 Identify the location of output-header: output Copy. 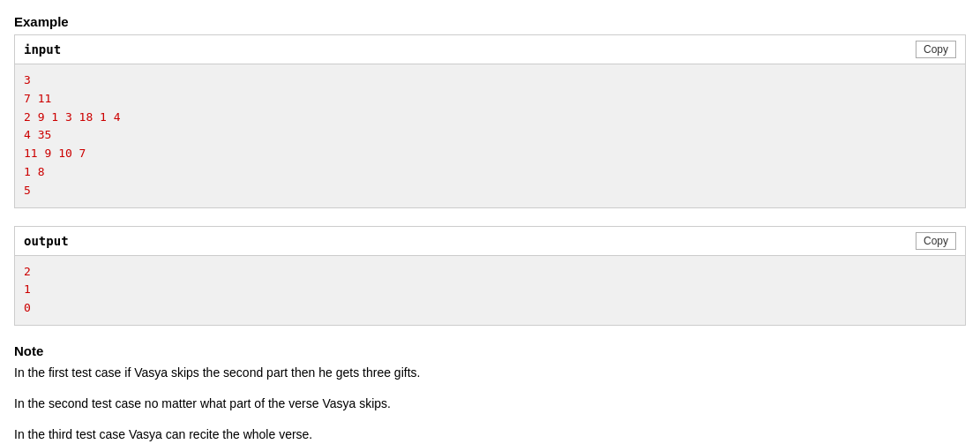
(490, 242).